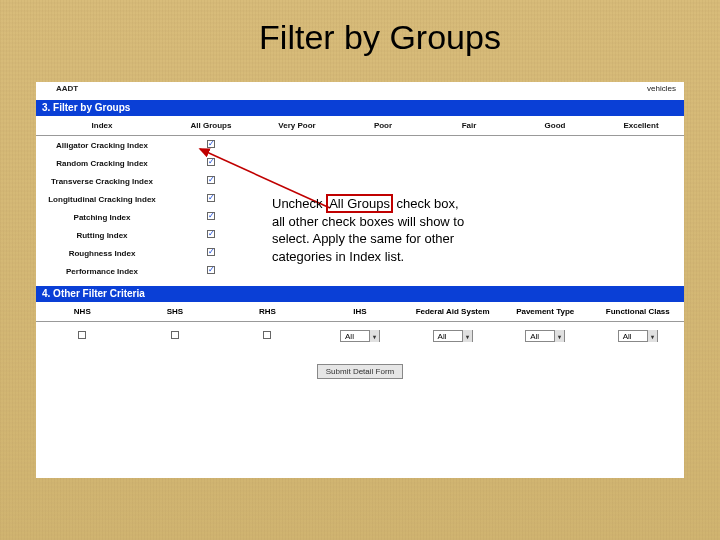  Describe the element at coordinates (641, 126) in the screenshot. I see `header-excellent: Excellent` at that location.